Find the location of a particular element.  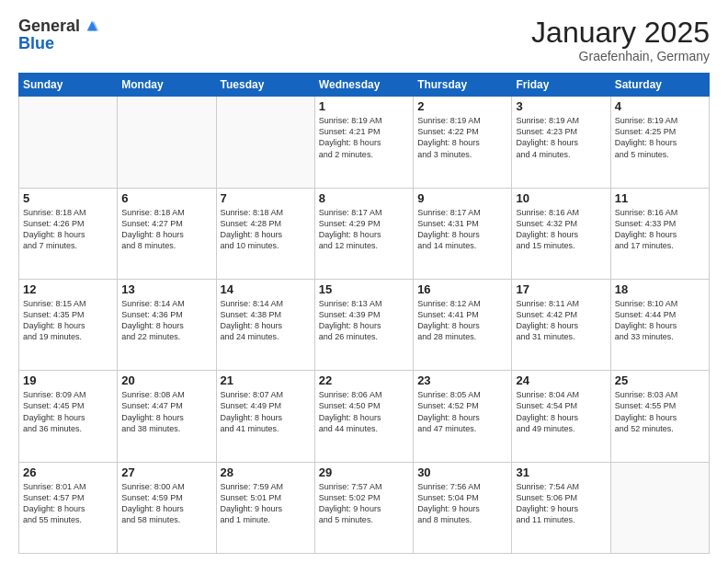

col-thursday: Thursday is located at coordinates (463, 85).